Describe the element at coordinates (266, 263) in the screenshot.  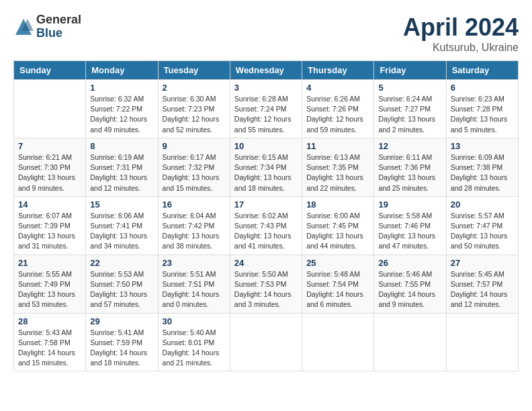
I see `day-number: 24` at that location.